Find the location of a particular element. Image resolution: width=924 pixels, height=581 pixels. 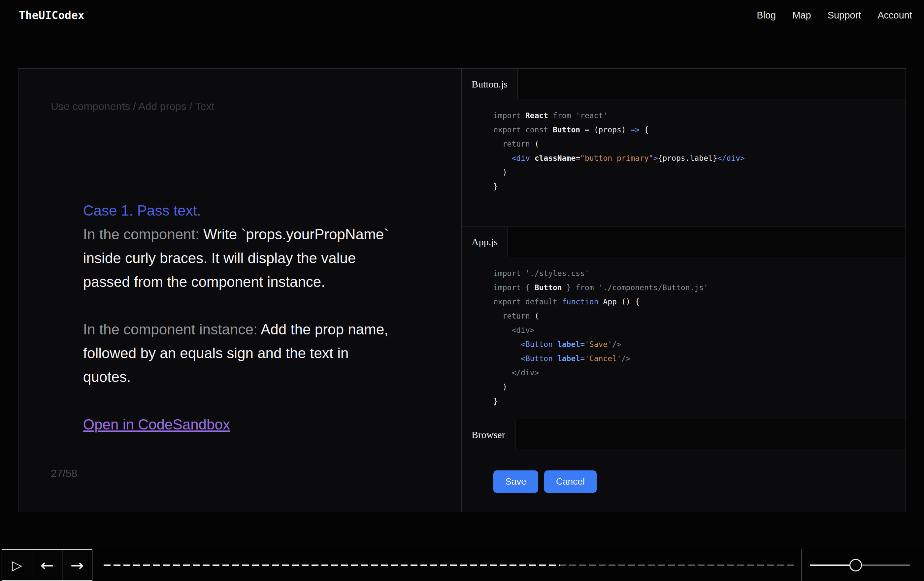

lesson-progress: 27/58 is located at coordinates (64, 474).